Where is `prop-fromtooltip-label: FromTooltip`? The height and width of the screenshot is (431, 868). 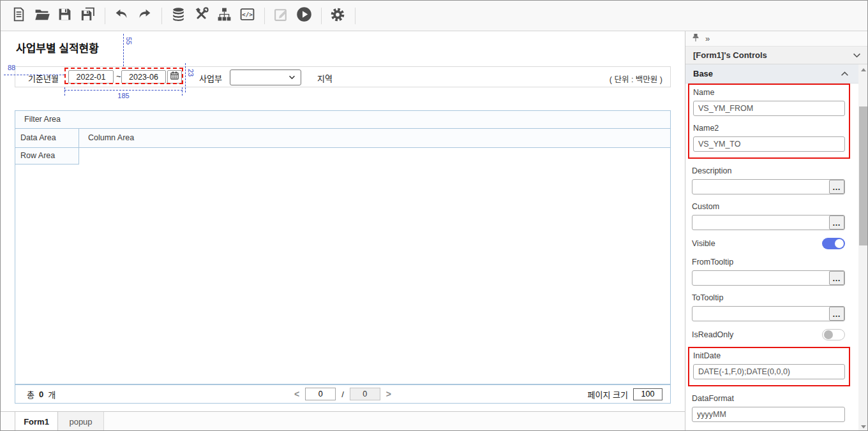
prop-fromtooltip-label: FromTooltip is located at coordinates (768, 262).